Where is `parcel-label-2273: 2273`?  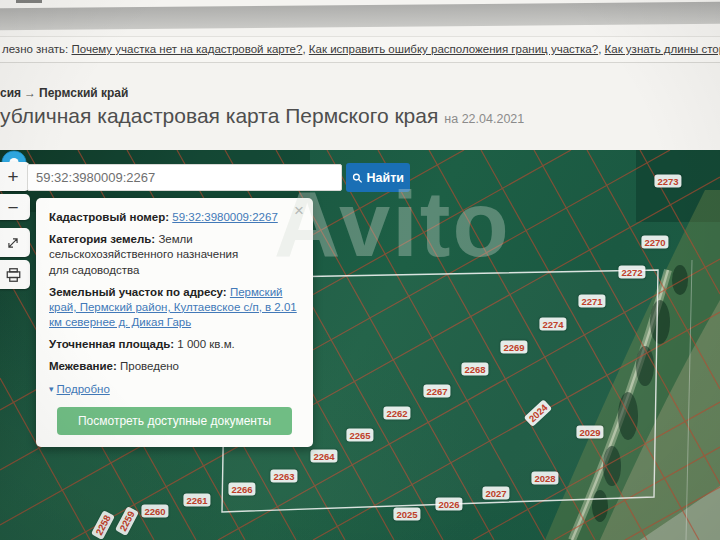 parcel-label-2273: 2273 is located at coordinates (668, 182).